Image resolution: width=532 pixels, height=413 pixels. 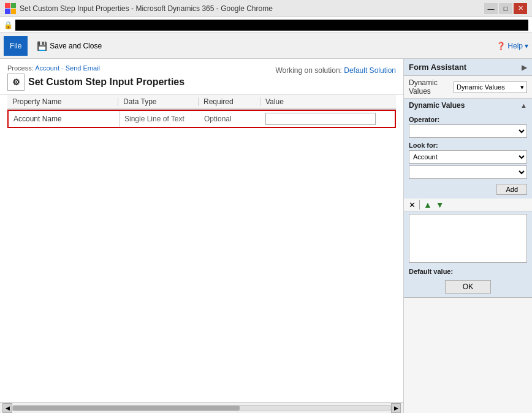 I want to click on table-header: Property Name Data Type Required Value, so click(x=202, y=102).